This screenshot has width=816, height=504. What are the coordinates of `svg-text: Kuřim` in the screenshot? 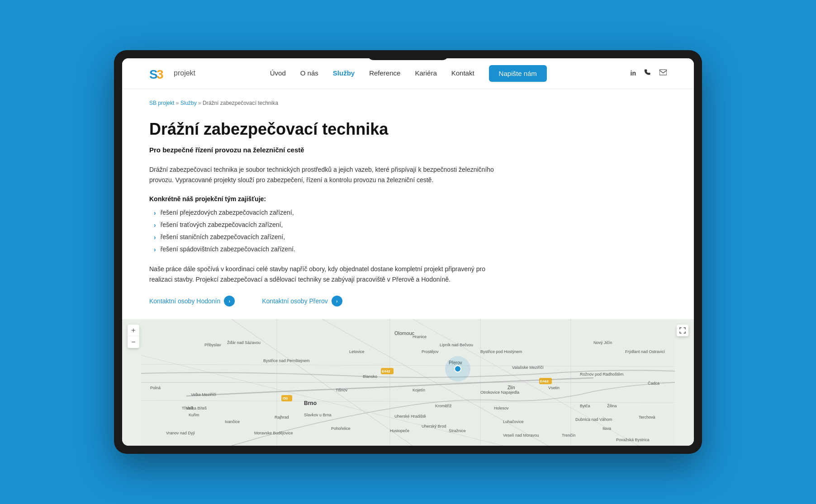 It's located at (194, 415).